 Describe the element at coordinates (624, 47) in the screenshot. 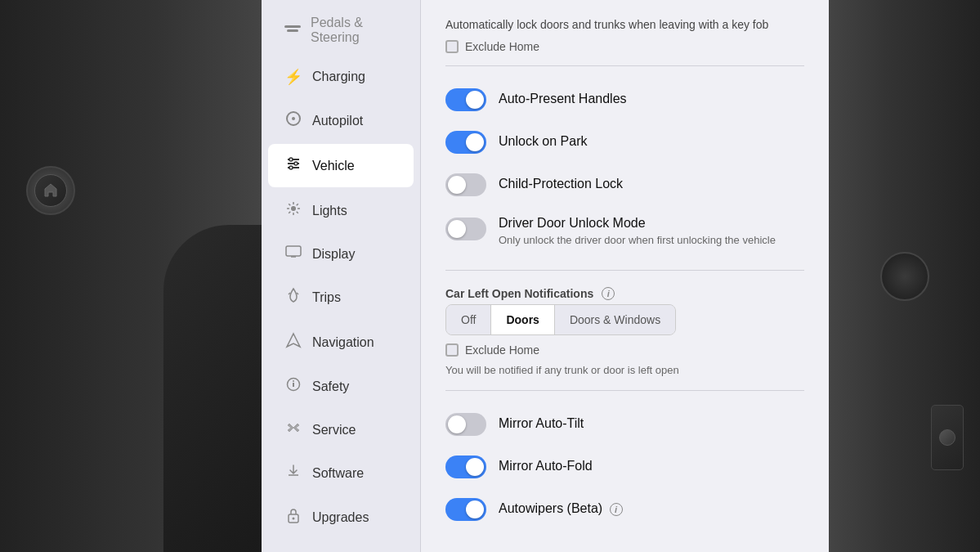

I see `exclude-home-top-row: Exclude Home` at that location.